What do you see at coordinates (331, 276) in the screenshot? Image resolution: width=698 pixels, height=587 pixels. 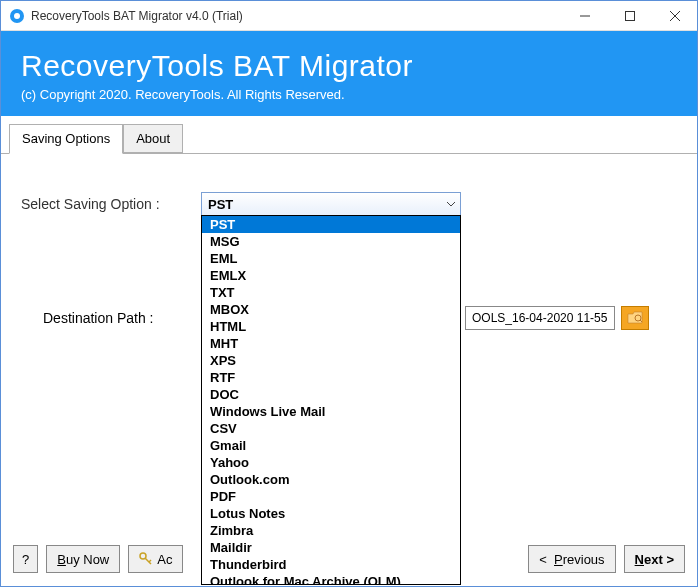 I see `dropdown-item: EMLX` at bounding box center [331, 276].